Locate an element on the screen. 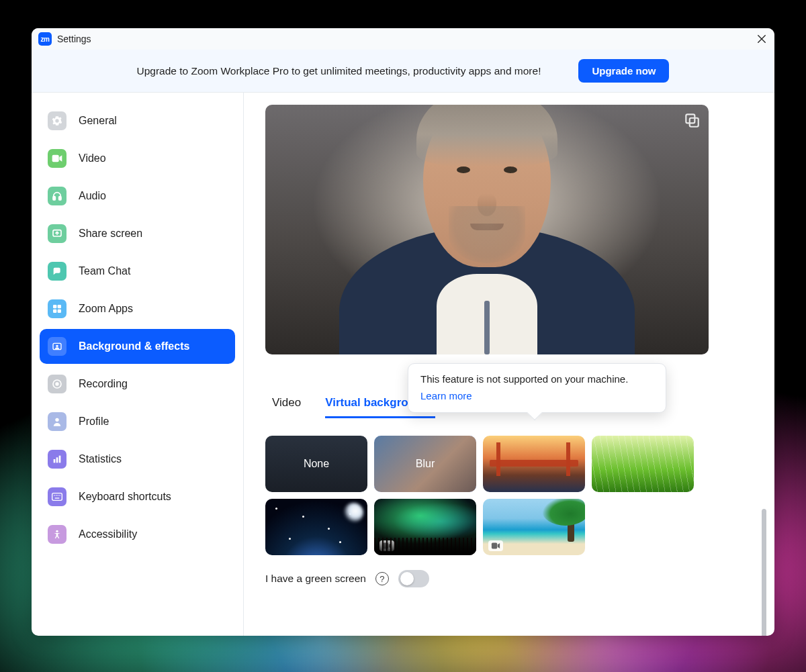 The height and width of the screenshot is (672, 806). sidebar-item-label: Video is located at coordinates (93, 158).